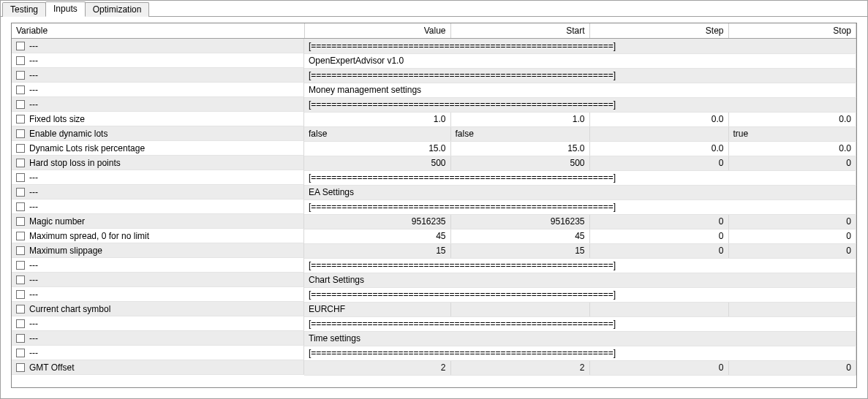  Describe the element at coordinates (434, 309) in the screenshot. I see `table-row: Current chart symbolEURCHF` at that location.